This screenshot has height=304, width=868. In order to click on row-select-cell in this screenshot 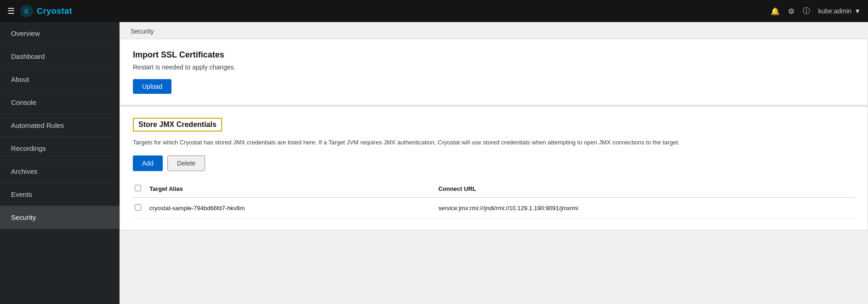, I will do `click(141, 208)`.